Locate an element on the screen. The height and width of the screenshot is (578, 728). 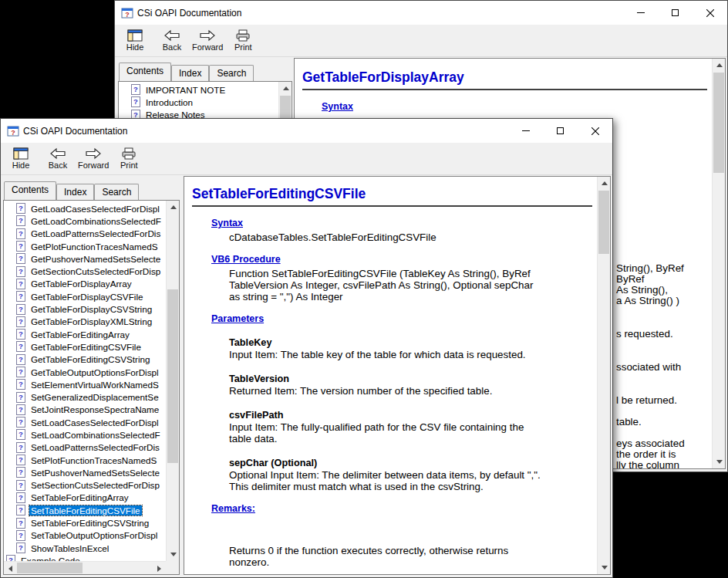
tree-item: ? SetPushoverNamedSetsSelecte is located at coordinates (85, 472).